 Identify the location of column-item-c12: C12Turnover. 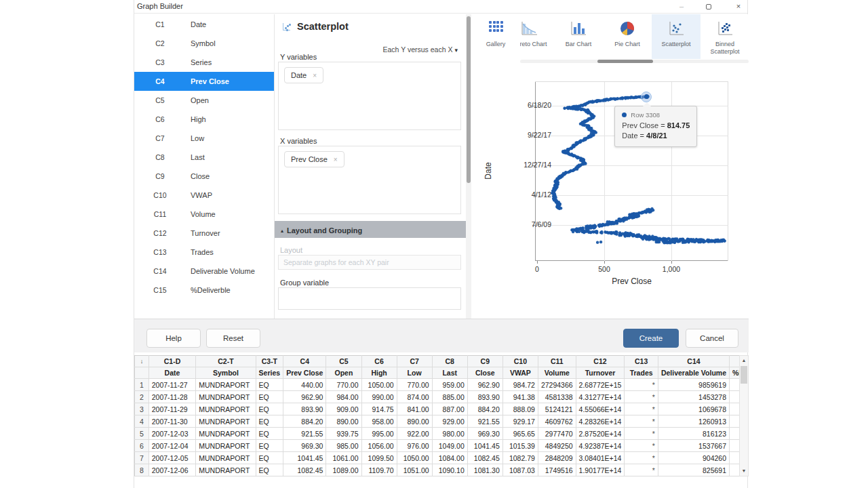
(204, 233).